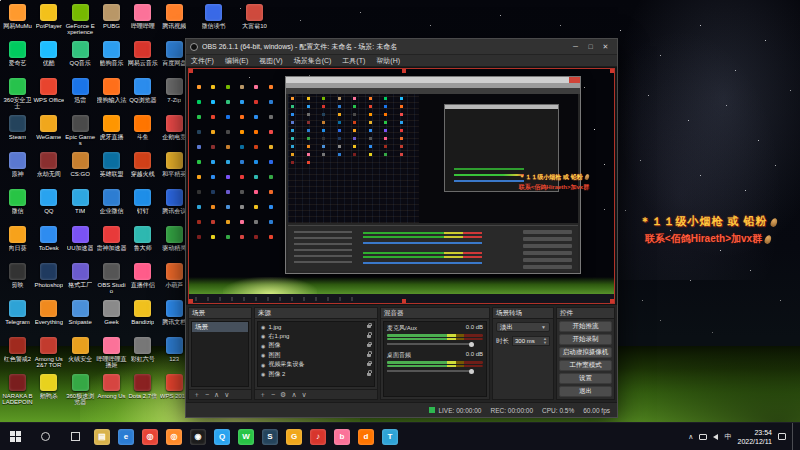 This screenshot has height=450, width=800. Describe the element at coordinates (716, 437) in the screenshot. I see `volume-icon` at that location.